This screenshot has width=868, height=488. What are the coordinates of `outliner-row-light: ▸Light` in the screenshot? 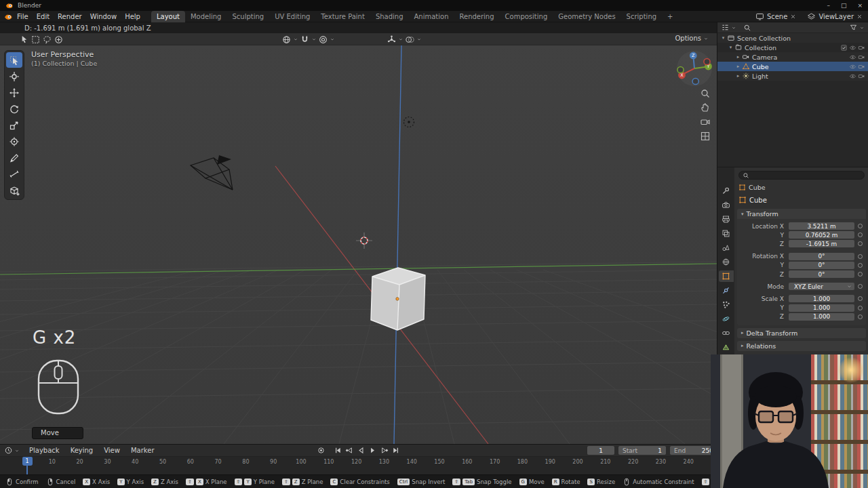 It's located at (793, 76).